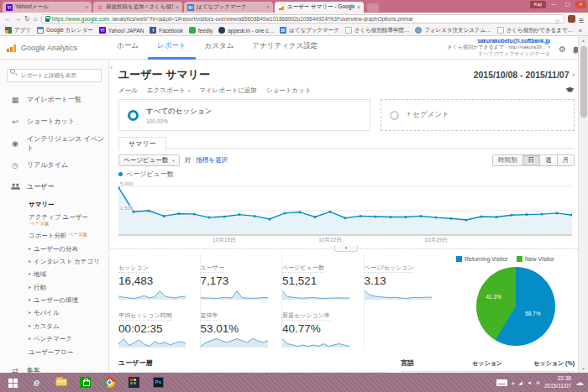 The width and height of the screenshot is (588, 392). I want to click on url-input: https://www.google.com /analytics/web/?h…, so click(303, 18).